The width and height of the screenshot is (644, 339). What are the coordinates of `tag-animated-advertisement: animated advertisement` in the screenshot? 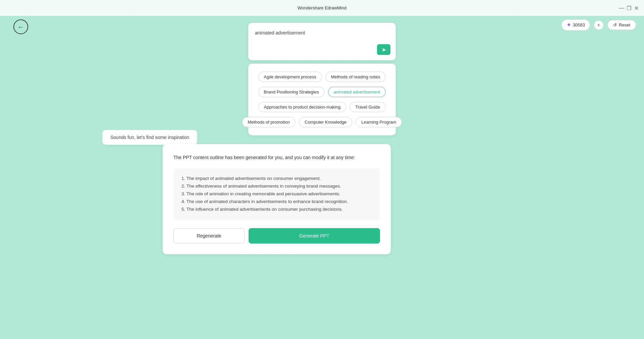 It's located at (357, 92).